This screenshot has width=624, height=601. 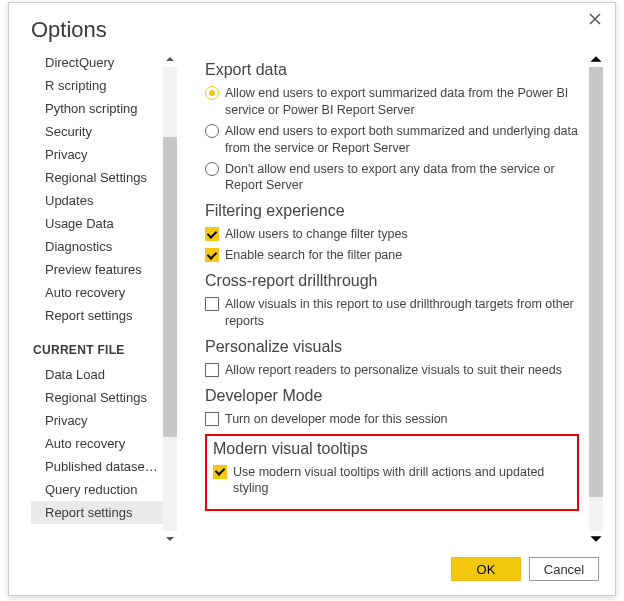 What do you see at coordinates (402, 178) in the screenshot?
I see `option-label: Don't allow end users to export any data…` at bounding box center [402, 178].